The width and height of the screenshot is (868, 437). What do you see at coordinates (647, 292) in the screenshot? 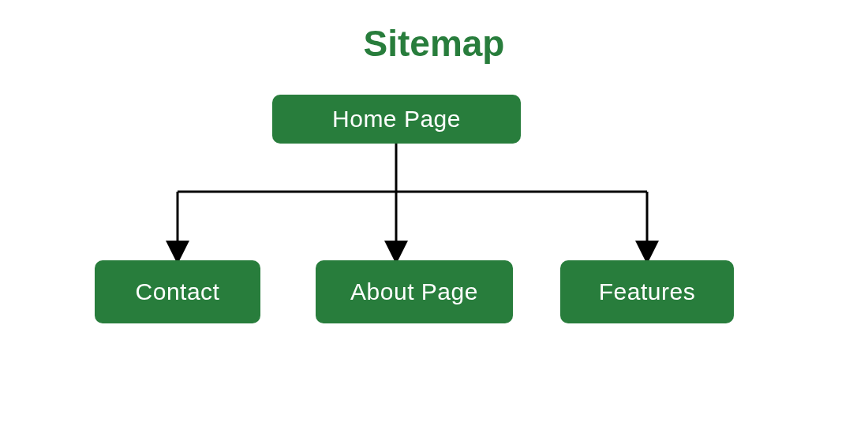
I see `node-label: Features` at bounding box center [647, 292].